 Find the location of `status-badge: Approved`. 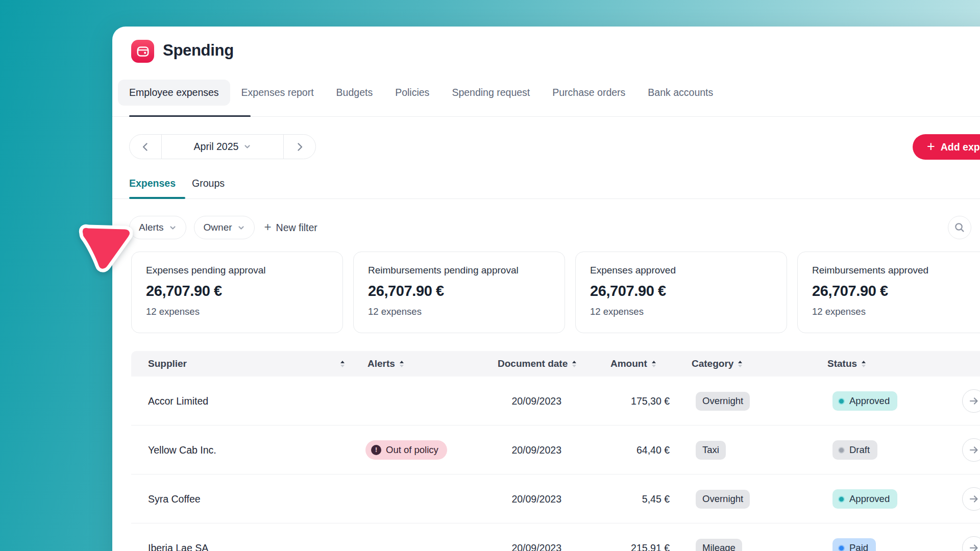

status-badge: Approved is located at coordinates (865, 499).